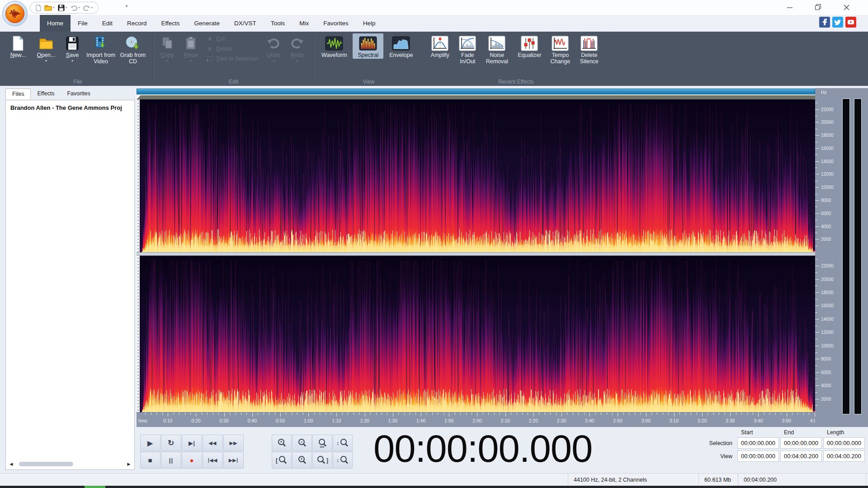  Describe the element at coordinates (401, 46) in the screenshot. I see `envelope-button: Envelope` at that location.